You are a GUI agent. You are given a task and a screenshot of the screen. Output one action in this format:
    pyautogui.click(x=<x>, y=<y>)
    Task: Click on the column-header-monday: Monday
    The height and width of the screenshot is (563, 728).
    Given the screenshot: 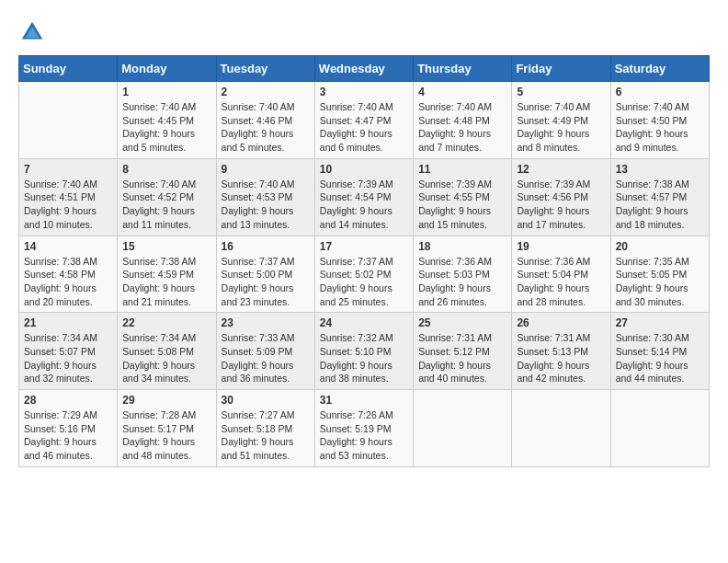 What is the action you would take?
    pyautogui.click(x=167, y=69)
    